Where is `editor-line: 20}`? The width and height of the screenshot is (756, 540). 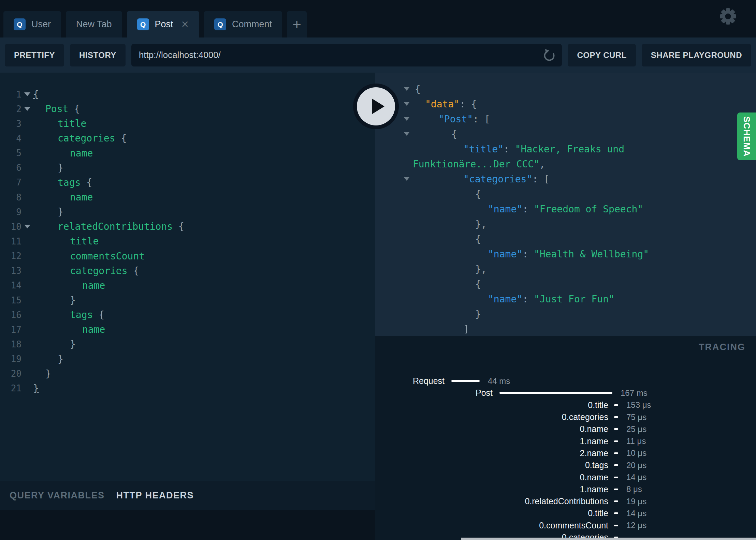
editor-line: 20} is located at coordinates (188, 374).